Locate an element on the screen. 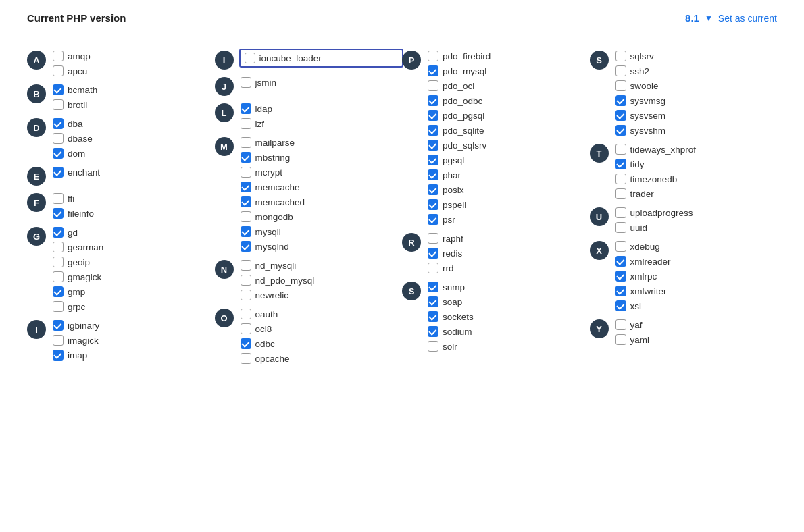 This screenshot has height=532, width=804. checkbox-mbstring is located at coordinates (246, 157).